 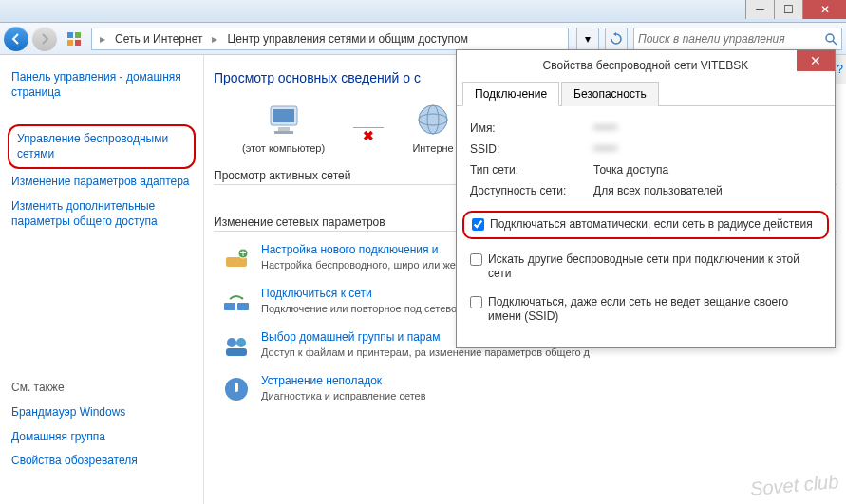 What do you see at coordinates (348, 39) in the screenshot?
I see `breadcrumb-item: Центр управления сетями и общим доступом` at bounding box center [348, 39].